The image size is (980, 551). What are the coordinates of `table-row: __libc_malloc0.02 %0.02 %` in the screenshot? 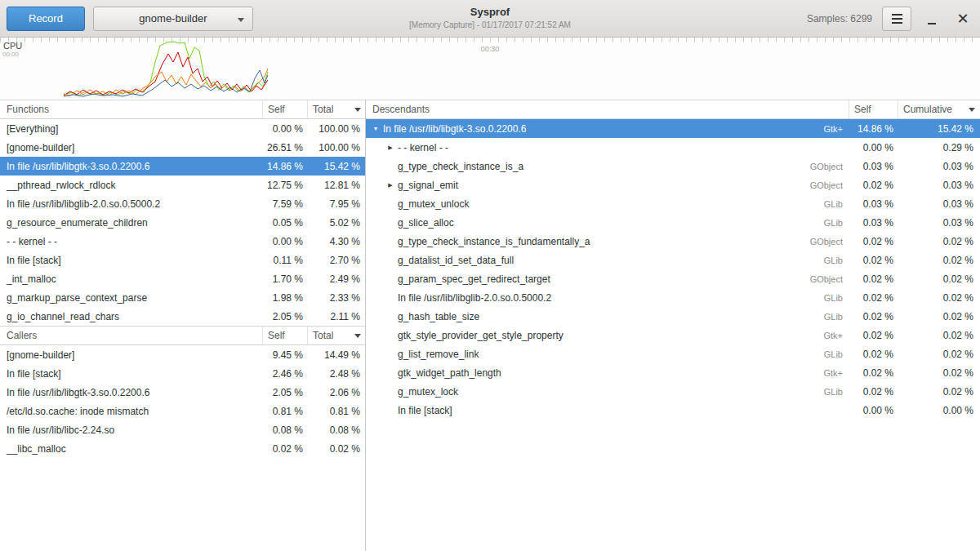 It's located at (183, 449).